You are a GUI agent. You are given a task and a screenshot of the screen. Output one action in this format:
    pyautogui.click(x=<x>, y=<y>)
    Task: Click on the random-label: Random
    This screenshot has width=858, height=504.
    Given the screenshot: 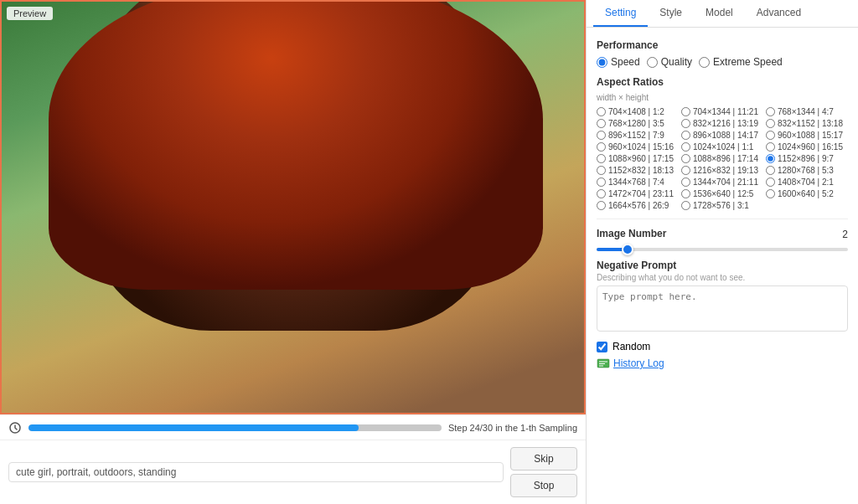 What is the action you would take?
    pyautogui.click(x=632, y=347)
    